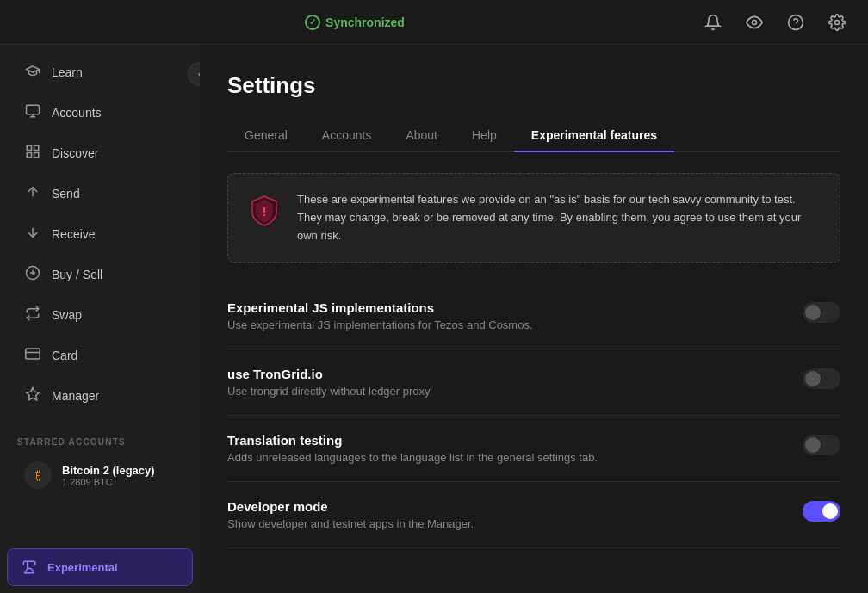  I want to click on gear-button, so click(837, 22).